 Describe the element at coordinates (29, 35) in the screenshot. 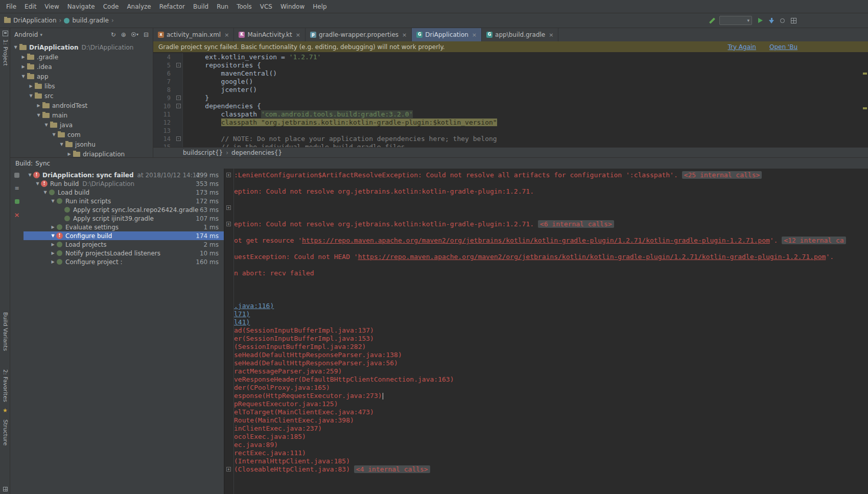

I see `project-view-selector: Android ▾` at that location.